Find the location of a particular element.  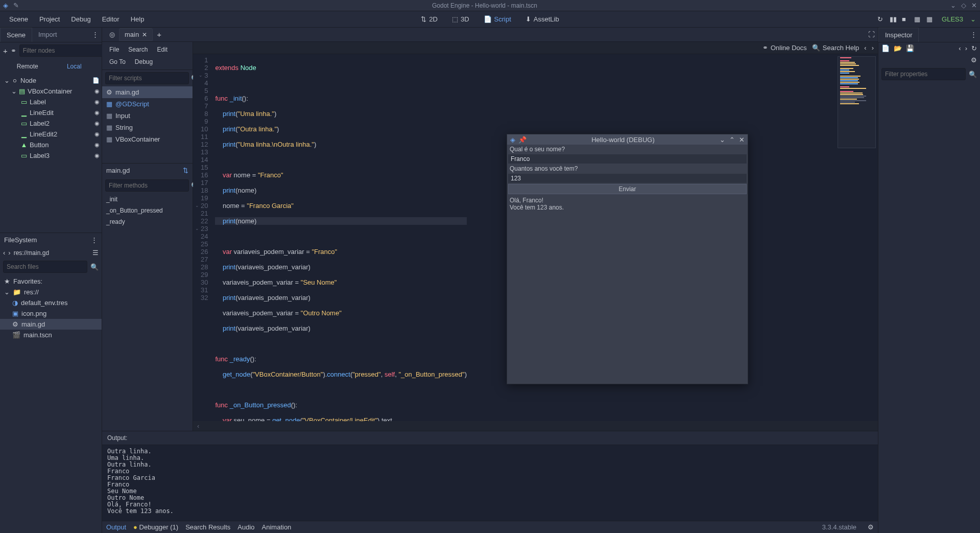

bottomtab-output: Output is located at coordinates (116, 527).